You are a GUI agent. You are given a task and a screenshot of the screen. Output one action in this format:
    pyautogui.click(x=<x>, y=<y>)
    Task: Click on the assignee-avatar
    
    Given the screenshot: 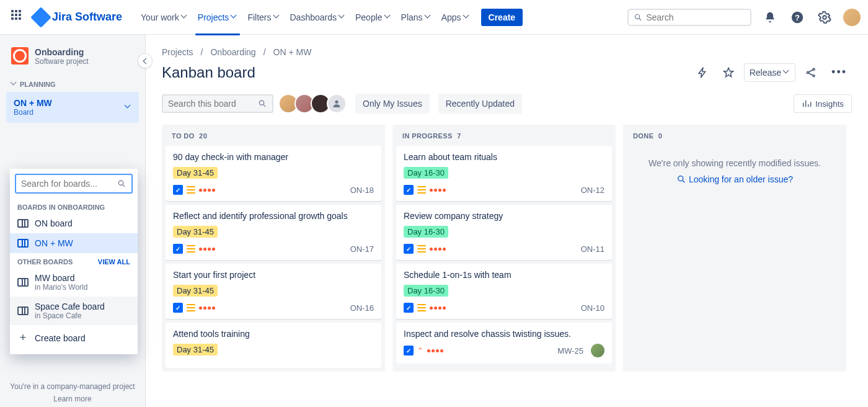 What is the action you would take?
    pyautogui.click(x=598, y=351)
    